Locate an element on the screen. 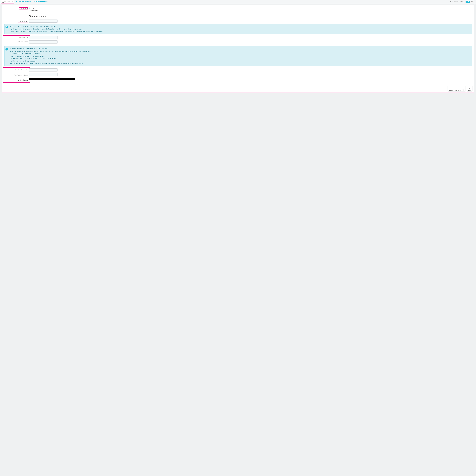  tab-payment-methods: PAYMENT METHODS is located at coordinates (41, 2).